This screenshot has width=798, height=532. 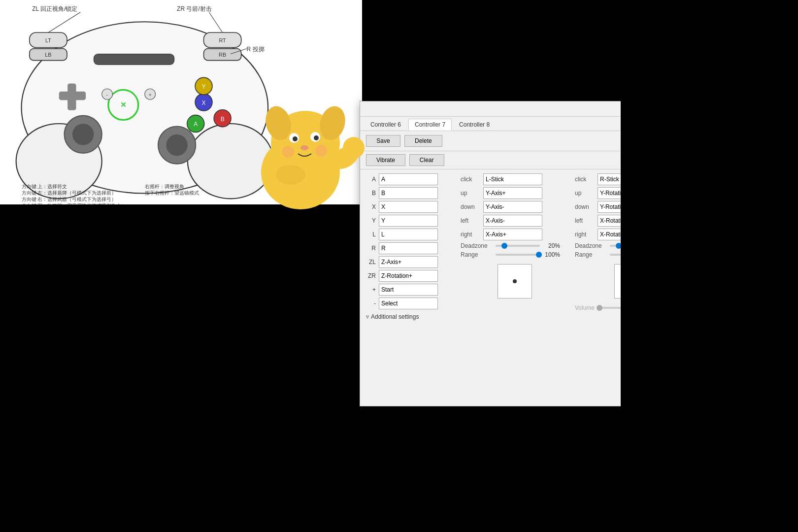 What do you see at coordinates (223, 119) in the screenshot?
I see `svg-text: B` at bounding box center [223, 119].